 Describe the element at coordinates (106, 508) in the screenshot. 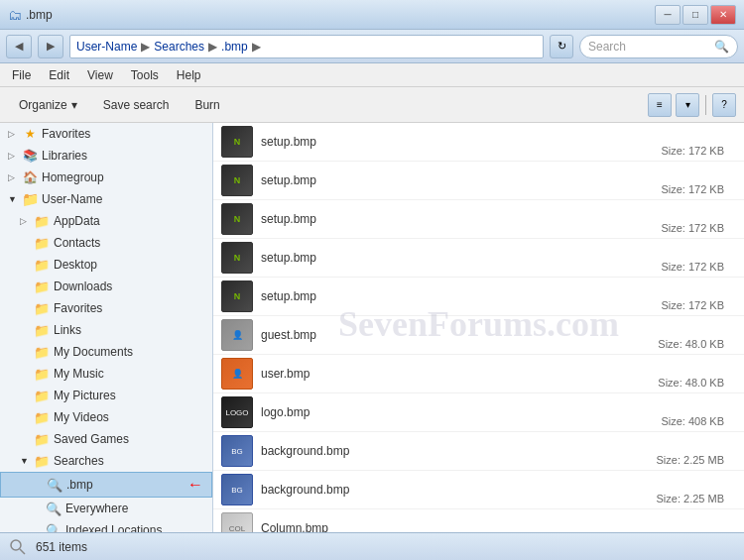

I see `sidebar-item-everywhere: 🔍 Everywhere` at that location.